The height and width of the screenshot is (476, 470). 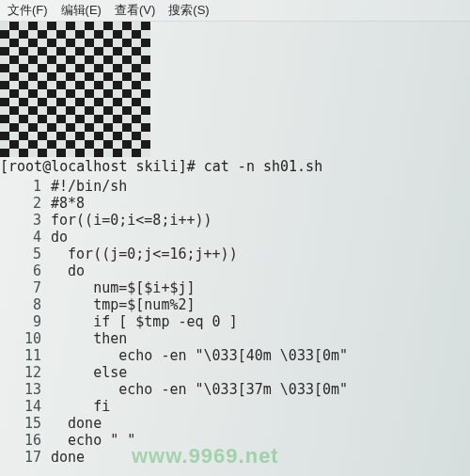 What do you see at coordinates (235, 406) in the screenshot?
I see `code-line: 14 fi` at bounding box center [235, 406].